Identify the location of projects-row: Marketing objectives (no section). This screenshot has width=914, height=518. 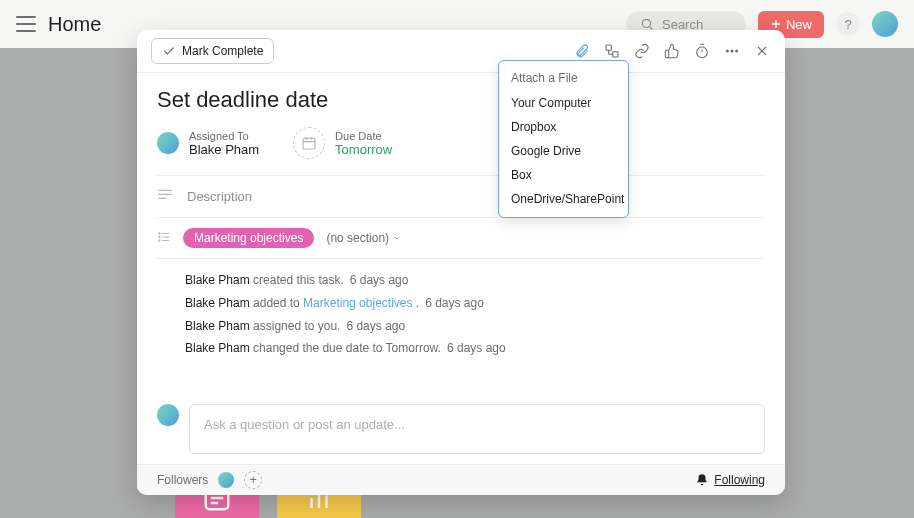
(461, 238).